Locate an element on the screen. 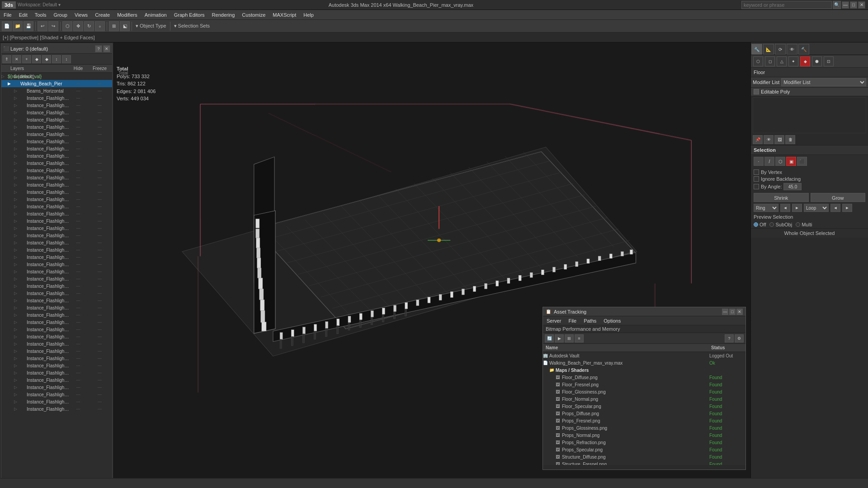 This screenshot has height=488, width=868. layer-row-fl020: ▷ Instance_Flashlight_020 — — is located at coordinates (57, 192).